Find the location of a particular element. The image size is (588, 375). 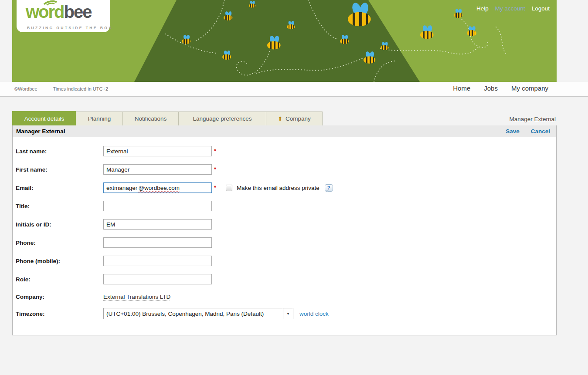

last-name-row: Last name: * is located at coordinates (286, 151).